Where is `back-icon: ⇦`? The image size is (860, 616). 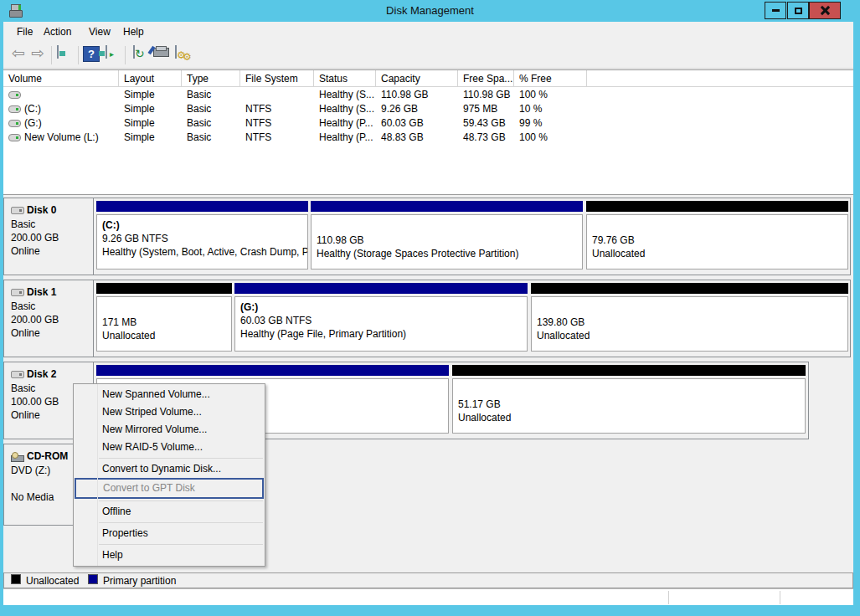 back-icon: ⇦ is located at coordinates (18, 53).